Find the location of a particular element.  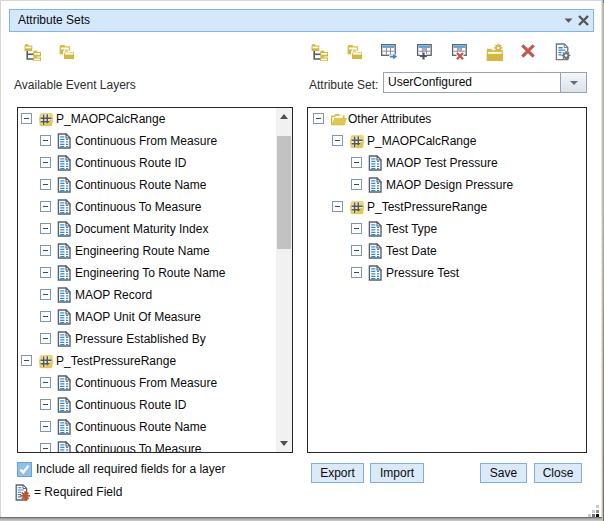

event-icon is located at coordinates (357, 142).